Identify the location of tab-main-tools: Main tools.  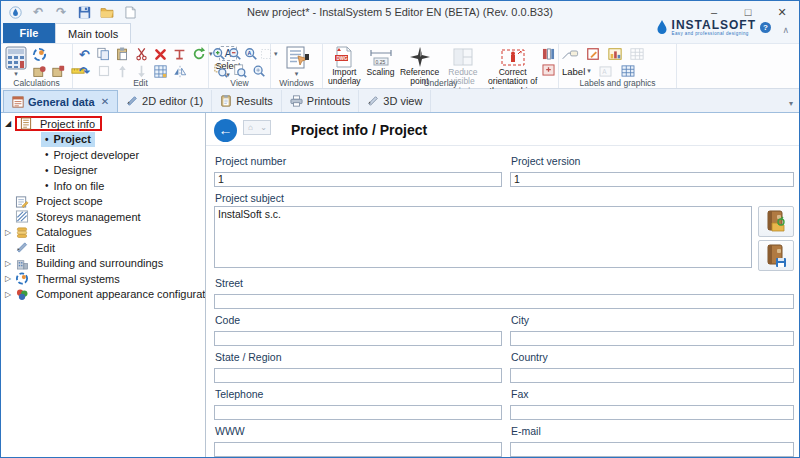
(93, 33).